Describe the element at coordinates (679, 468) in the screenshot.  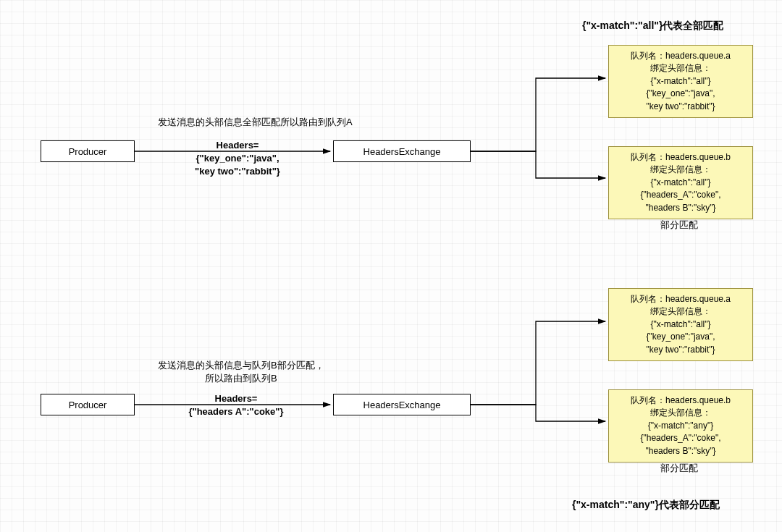
I see `bottom-partial-label: 部分匹配` at that location.